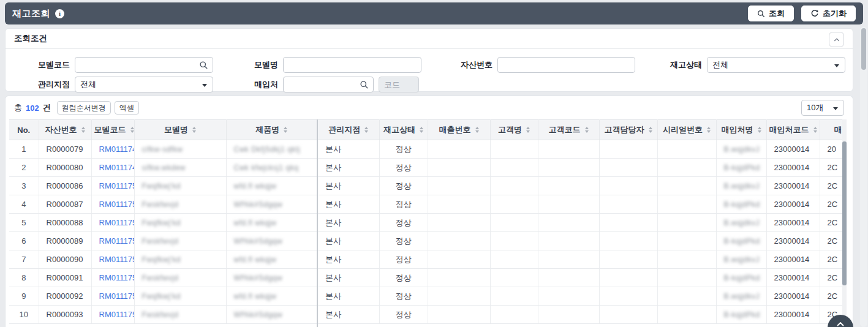  I want to click on column-header-label: 모델코드, so click(110, 130).